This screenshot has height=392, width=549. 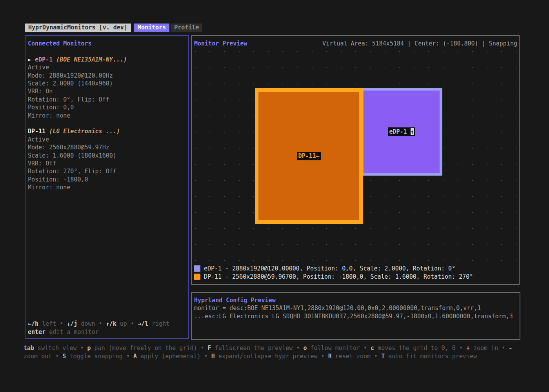 What do you see at coordinates (357, 312) in the screenshot?
I see `config-lines: monitor = desc:BOE NE135A1M-NY1,2880x192…` at bounding box center [357, 312].